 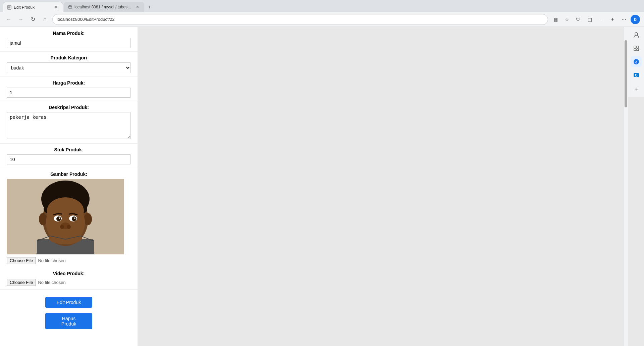 I want to click on nama-produk-section: Nama Produk:, so click(x=69, y=40).